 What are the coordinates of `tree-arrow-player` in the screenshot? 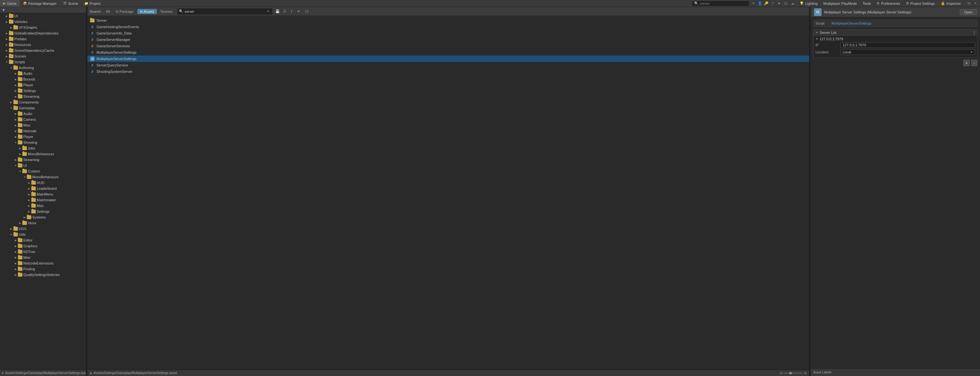 It's located at (16, 85).